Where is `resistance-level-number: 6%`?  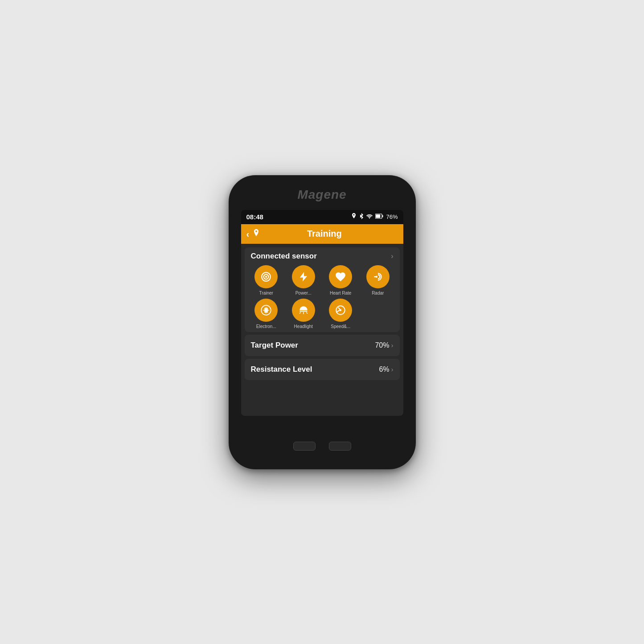 resistance-level-number: 6% is located at coordinates (384, 369).